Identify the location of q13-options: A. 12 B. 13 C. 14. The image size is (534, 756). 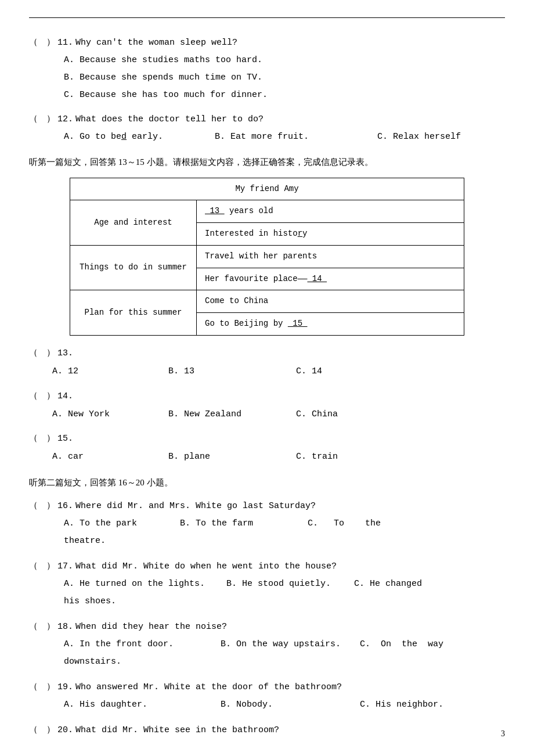
(267, 372).